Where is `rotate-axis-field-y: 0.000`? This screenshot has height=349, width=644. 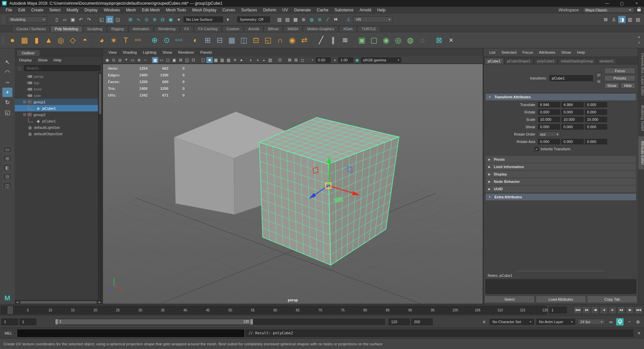 rotate-axis-field-y: 0.000 is located at coordinates (573, 142).